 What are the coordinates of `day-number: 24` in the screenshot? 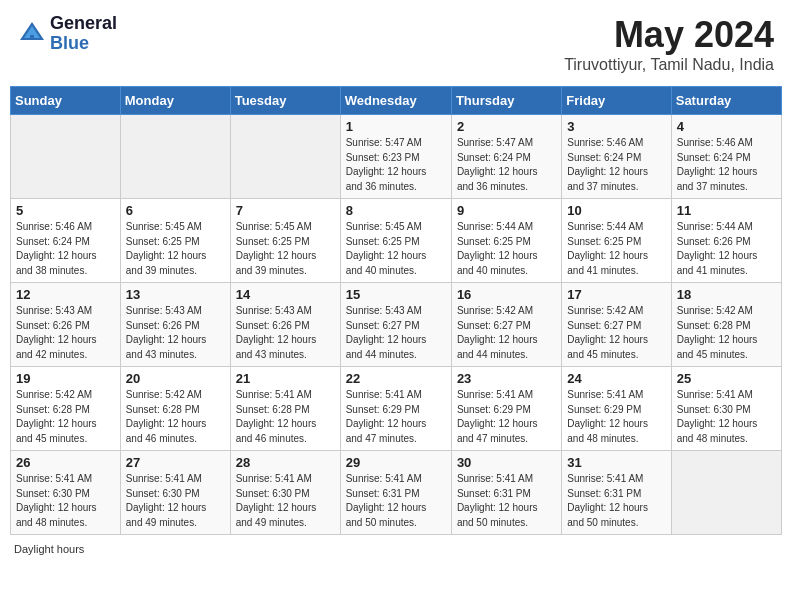 It's located at (616, 378).